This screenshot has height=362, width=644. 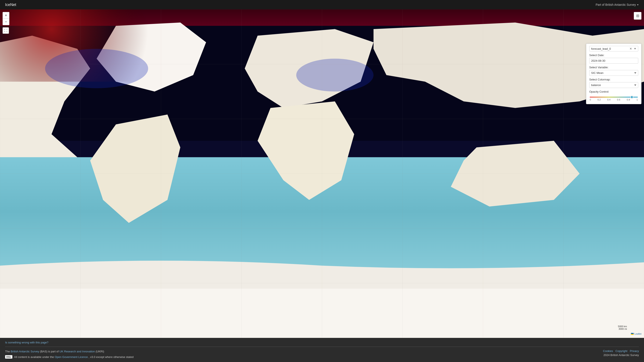 What do you see at coordinates (638, 334) in the screenshot?
I see `leaflet-link: Leaflet` at bounding box center [638, 334].